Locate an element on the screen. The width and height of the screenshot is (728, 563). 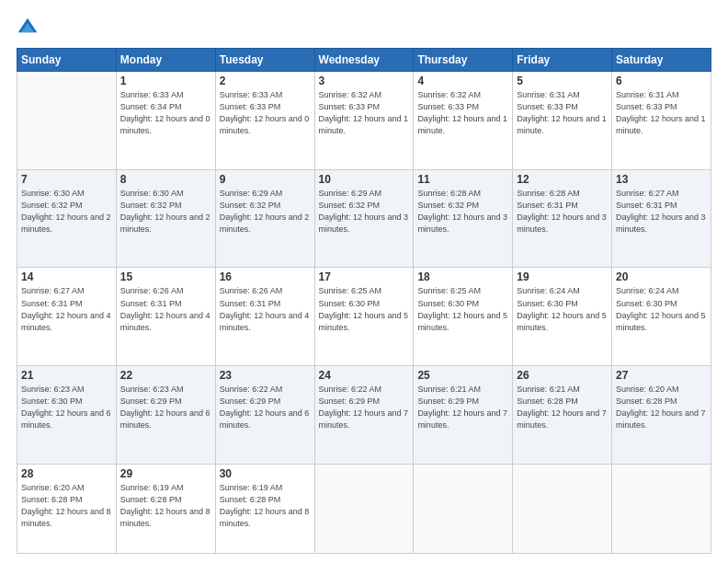
calendar-cell: 3 Sunrise: 6:32 AMSunset: 6:33 PMDayligh… is located at coordinates (364, 121).